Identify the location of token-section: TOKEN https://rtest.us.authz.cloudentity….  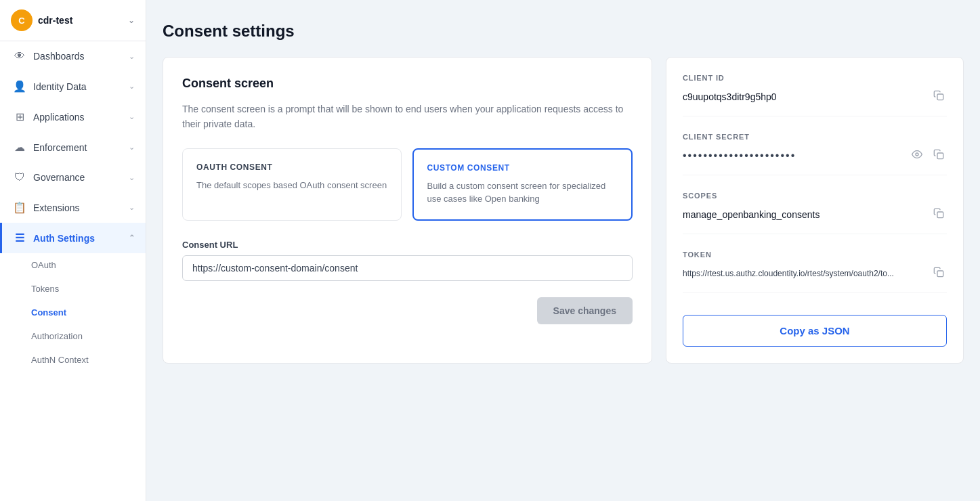
(815, 272).